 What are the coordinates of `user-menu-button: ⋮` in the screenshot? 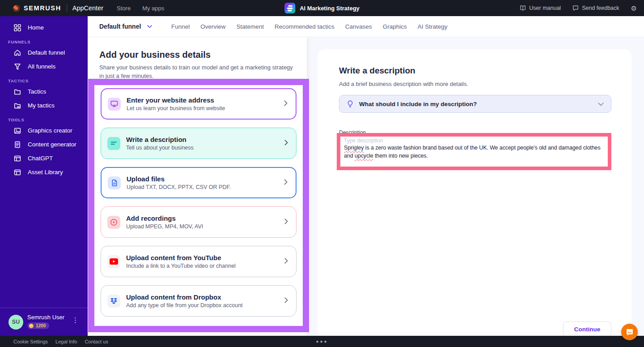 It's located at (75, 320).